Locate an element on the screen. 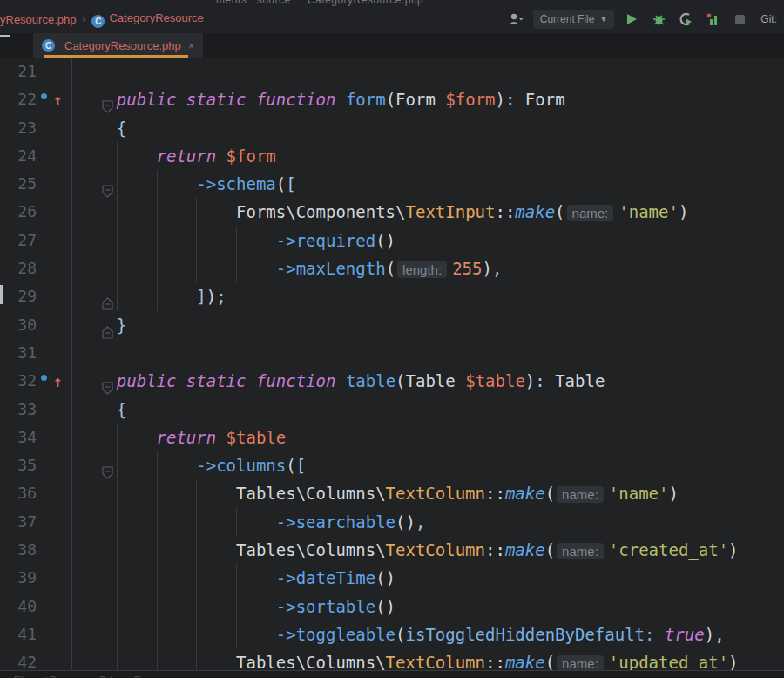 Image resolution: width=784 pixels, height=678 pixels. line-number: 35 is located at coordinates (18, 465).